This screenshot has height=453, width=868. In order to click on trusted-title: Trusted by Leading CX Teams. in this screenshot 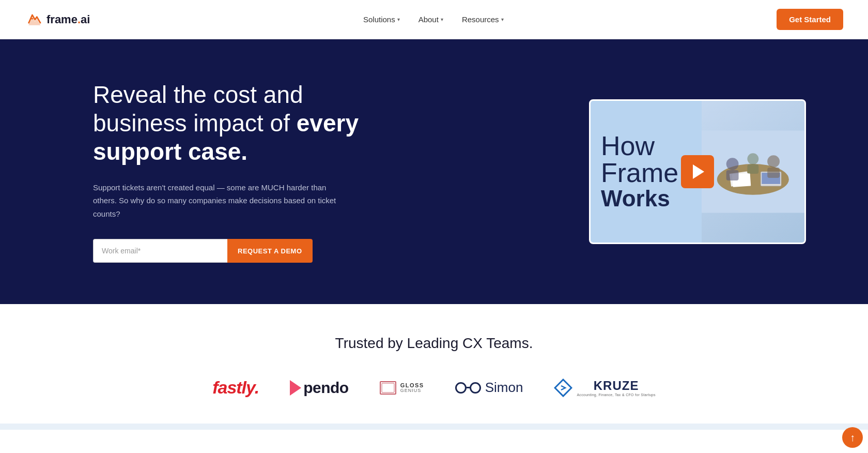, I will do `click(434, 343)`.